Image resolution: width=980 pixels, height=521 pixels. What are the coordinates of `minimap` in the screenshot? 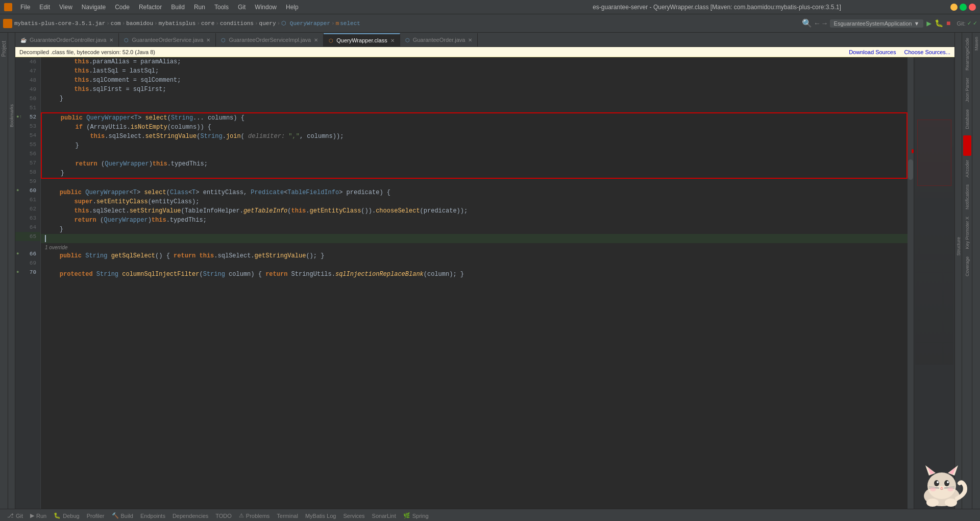 It's located at (934, 283).